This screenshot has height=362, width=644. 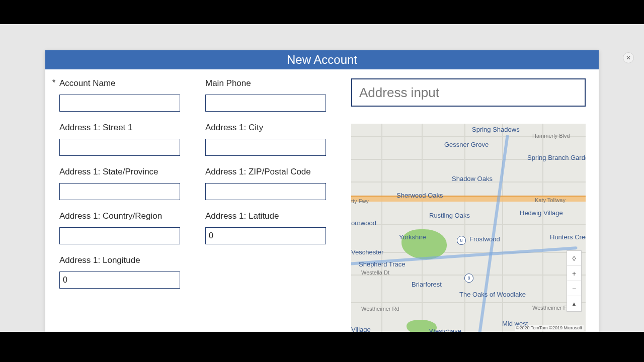 I want to click on map-label: Spring Branch Gardens, so click(x=556, y=158).